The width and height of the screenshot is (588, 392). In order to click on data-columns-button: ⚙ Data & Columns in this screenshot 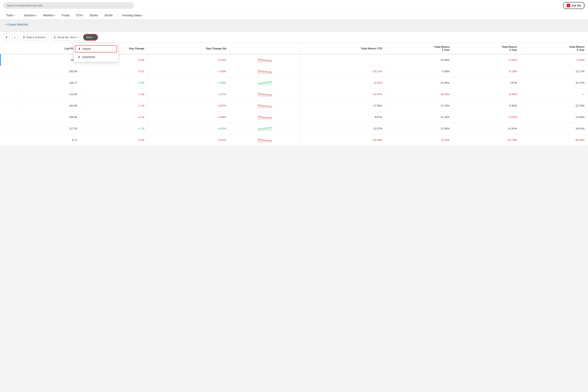, I will do `click(34, 37)`.